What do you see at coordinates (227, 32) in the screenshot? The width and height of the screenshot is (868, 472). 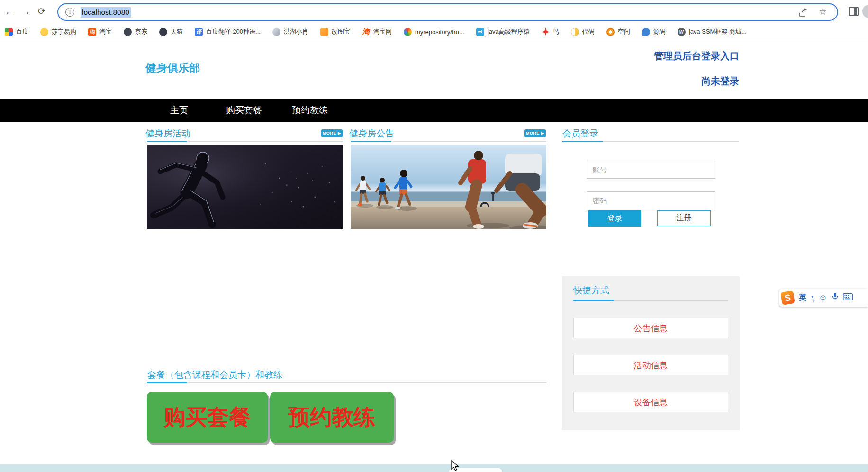 I see `bookmark-baidu-translate: 译百度翻译-200种语...` at bounding box center [227, 32].